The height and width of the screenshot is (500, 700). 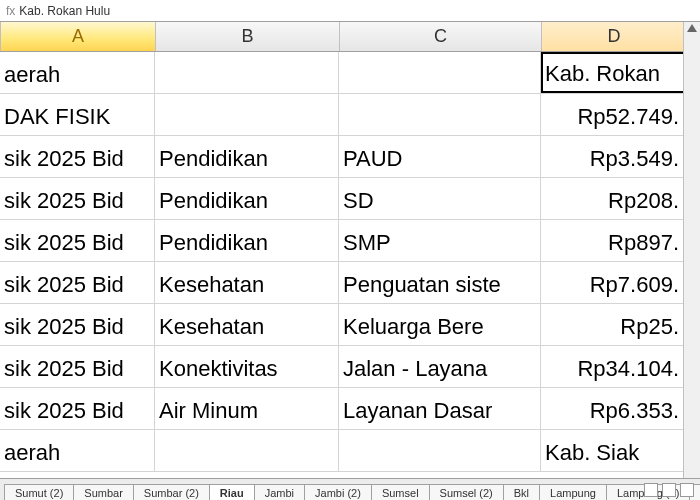 I want to click on cell-A3: sik 2025 Bid, so click(x=78, y=156).